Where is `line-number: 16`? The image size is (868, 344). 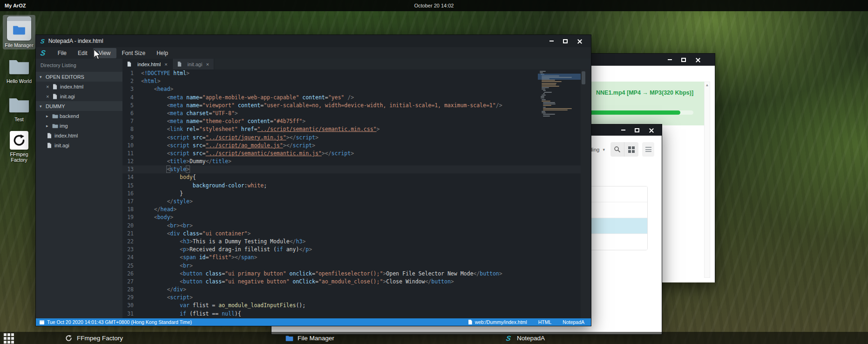 line-number: 16 is located at coordinates (132, 194).